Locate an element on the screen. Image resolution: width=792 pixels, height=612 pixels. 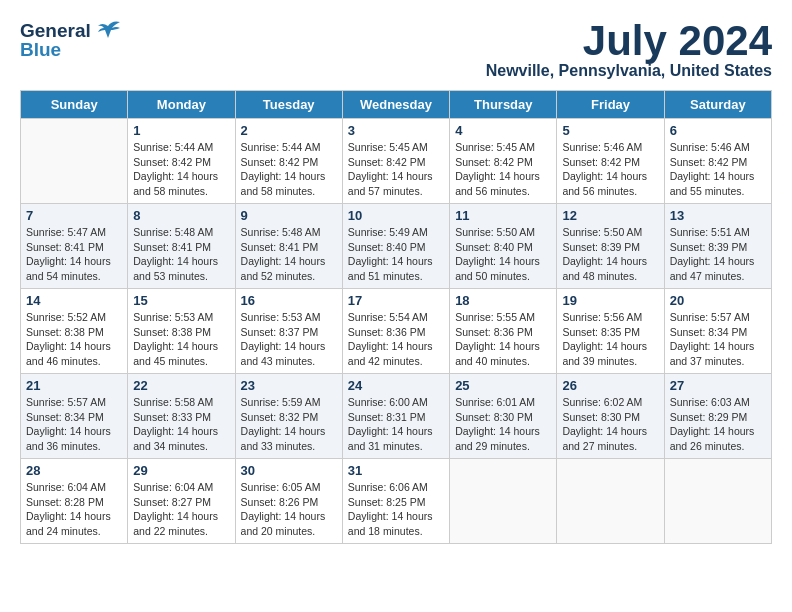
day-number: 5 is located at coordinates (610, 130).